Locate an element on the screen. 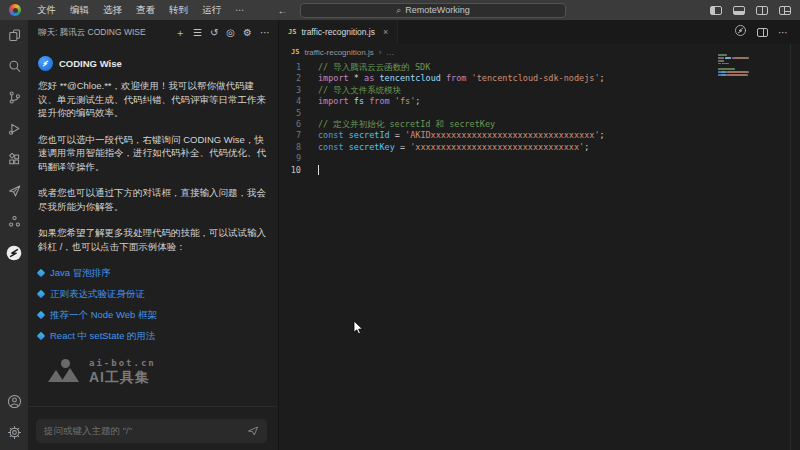 This screenshot has height=450, width=800. chat-input: 提问或键入主题的 "/" is located at coordinates (152, 431).